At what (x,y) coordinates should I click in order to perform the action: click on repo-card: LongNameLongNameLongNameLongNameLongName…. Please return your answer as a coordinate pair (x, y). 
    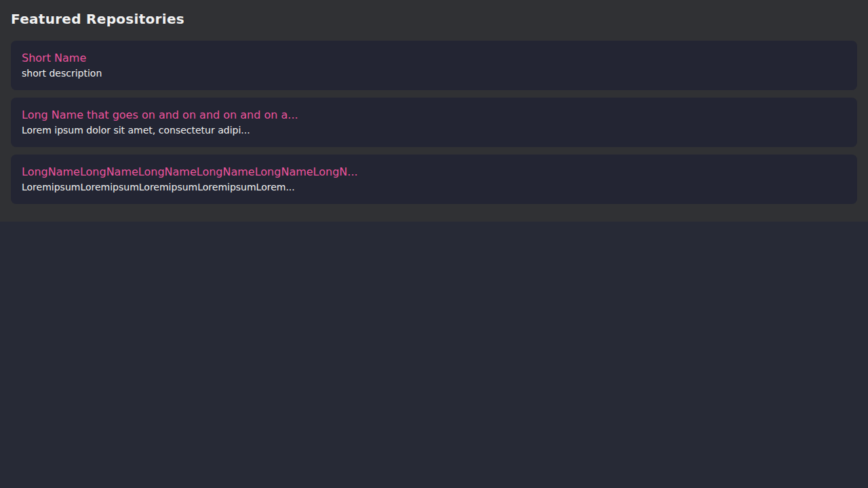
    Looking at the image, I should click on (434, 179).